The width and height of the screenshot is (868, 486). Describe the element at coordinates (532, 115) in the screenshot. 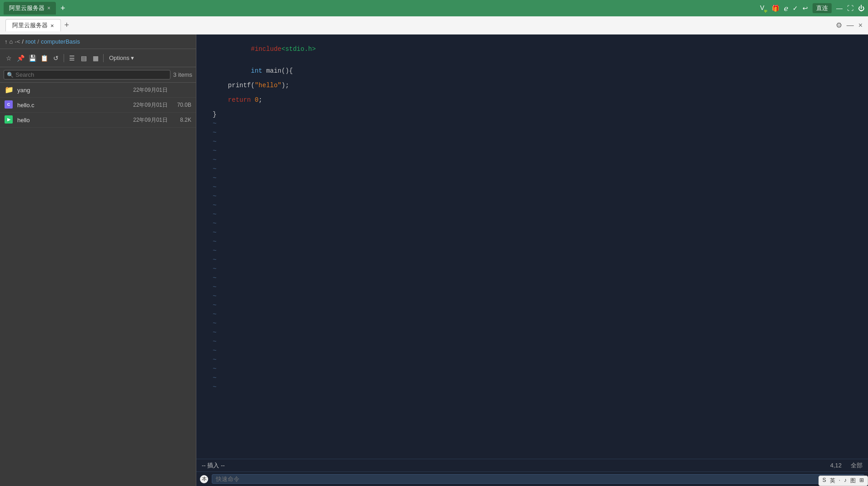

I see `code-line-5: }` at that location.